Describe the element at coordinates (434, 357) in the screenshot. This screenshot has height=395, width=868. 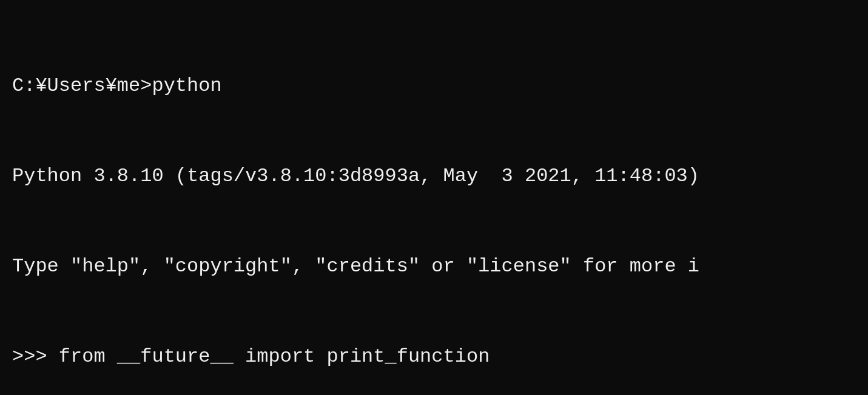
I see `terminal-line-3: >>> from __future__ import print_functio…` at that location.